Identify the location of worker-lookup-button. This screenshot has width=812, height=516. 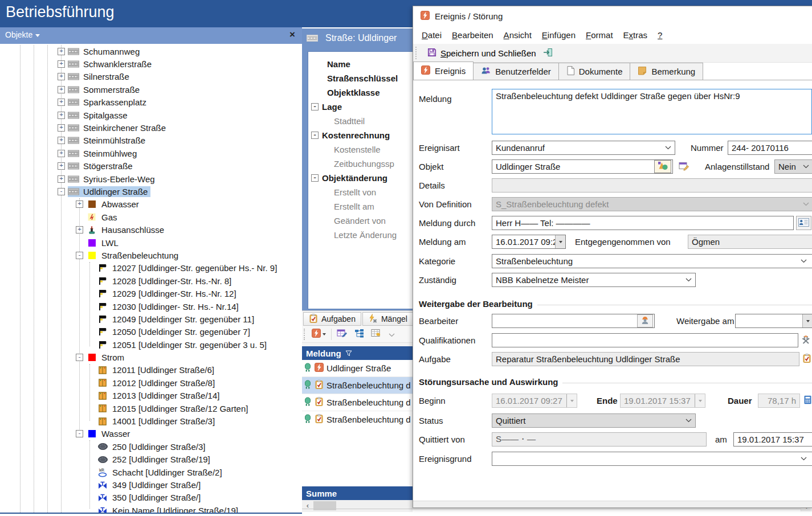
(645, 321).